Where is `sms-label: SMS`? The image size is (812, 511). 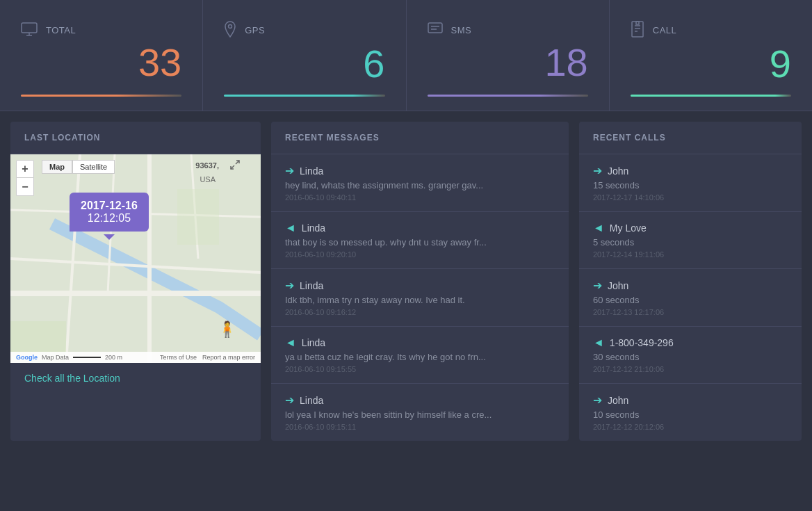 sms-label: SMS is located at coordinates (462, 31).